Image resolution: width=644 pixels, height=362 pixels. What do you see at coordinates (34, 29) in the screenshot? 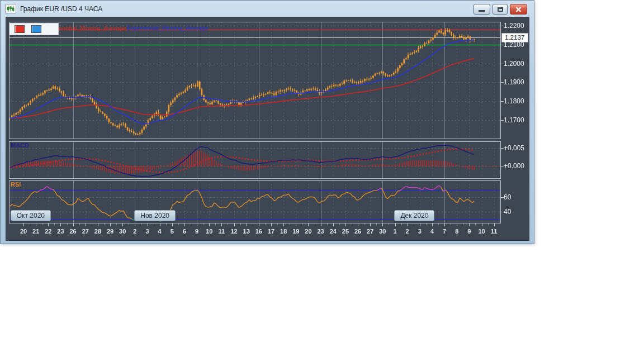
I see `indicator-legend-chips` at bounding box center [34, 29].